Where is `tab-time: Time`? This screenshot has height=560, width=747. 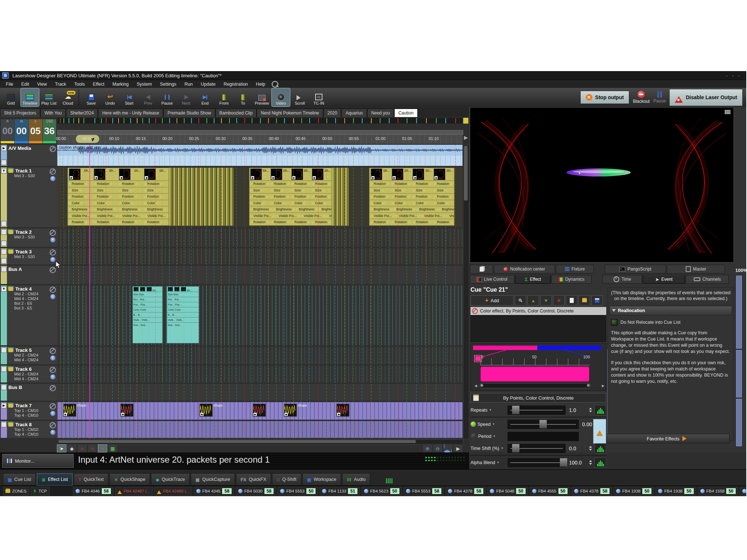
tab-time: Time is located at coordinates (622, 279).